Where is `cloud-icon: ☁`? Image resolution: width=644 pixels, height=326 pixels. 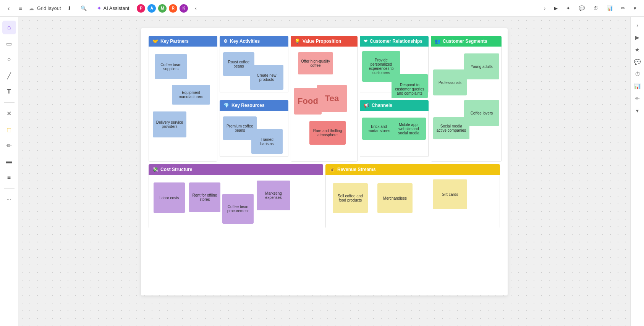 cloud-icon: ☁ is located at coordinates (31, 8).